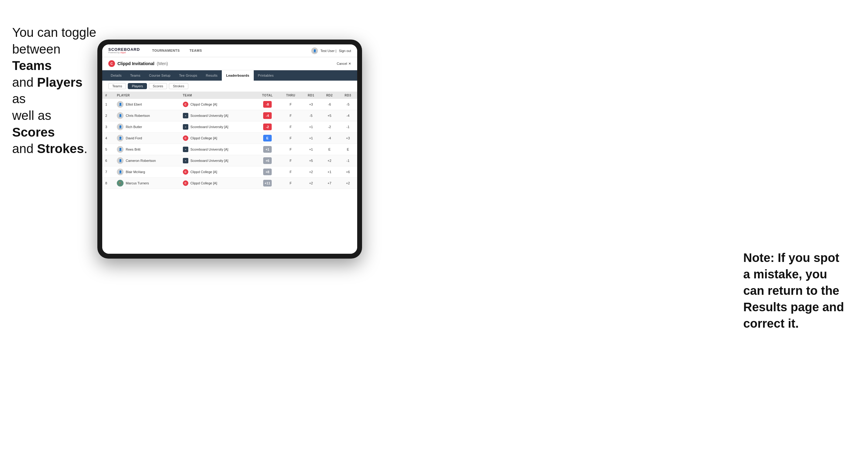 The width and height of the screenshot is (868, 467). I want to click on sub-nav-leaderboards: Leaderboards, so click(238, 75).